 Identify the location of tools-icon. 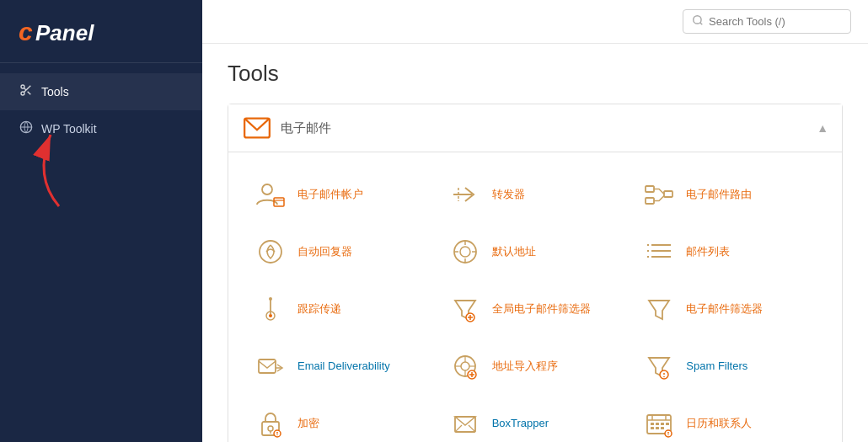
(26, 92).